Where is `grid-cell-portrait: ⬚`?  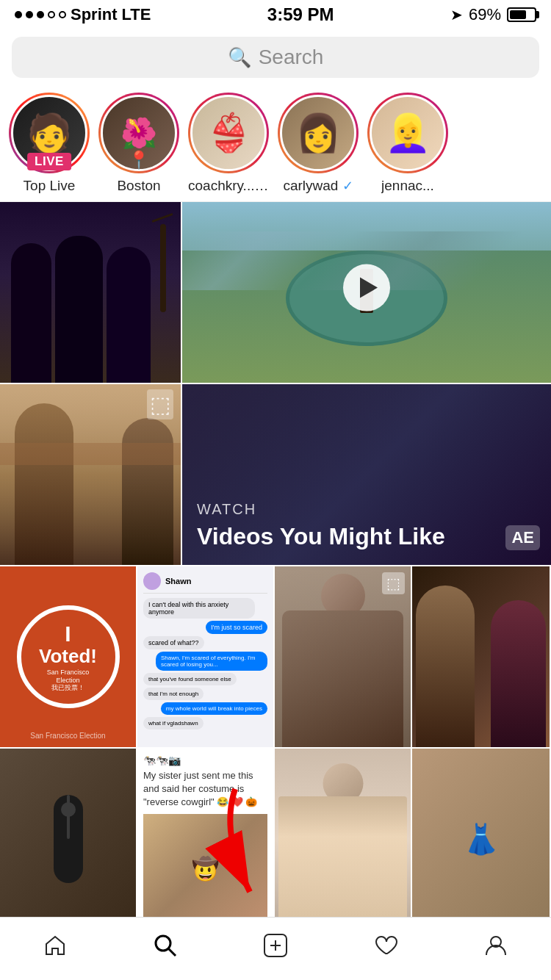 grid-cell-portrait: ⬚ is located at coordinates (344, 657).